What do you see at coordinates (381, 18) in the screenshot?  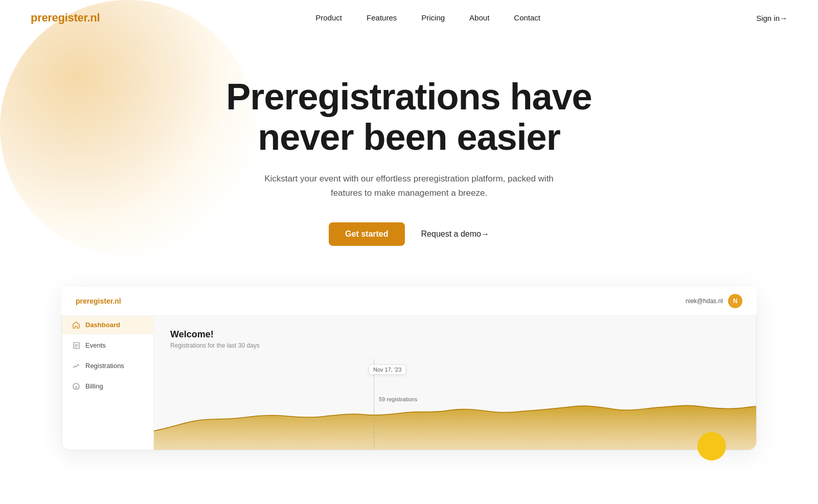 I see `nav-item-features: Features` at bounding box center [381, 18].